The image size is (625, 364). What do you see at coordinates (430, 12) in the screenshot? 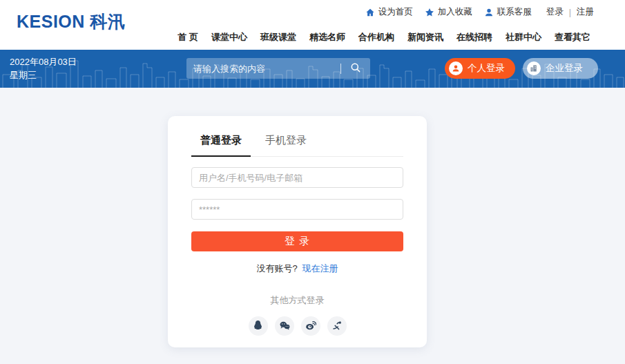
I see `star-icon` at bounding box center [430, 12].